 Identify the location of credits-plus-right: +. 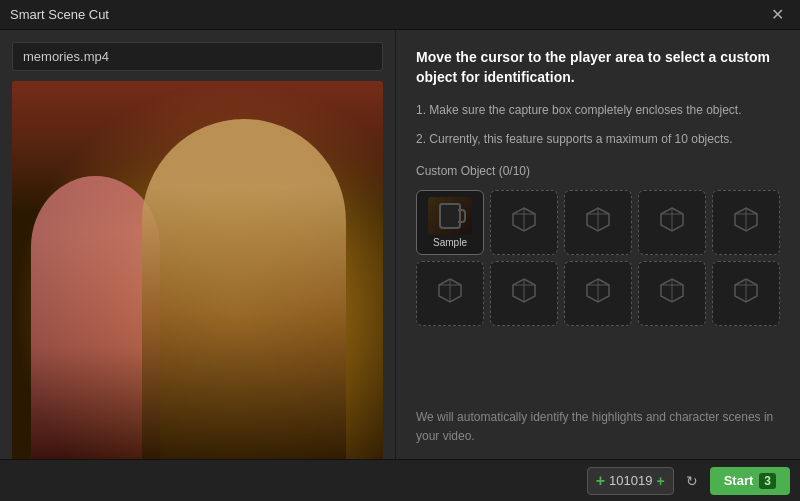
(661, 481).